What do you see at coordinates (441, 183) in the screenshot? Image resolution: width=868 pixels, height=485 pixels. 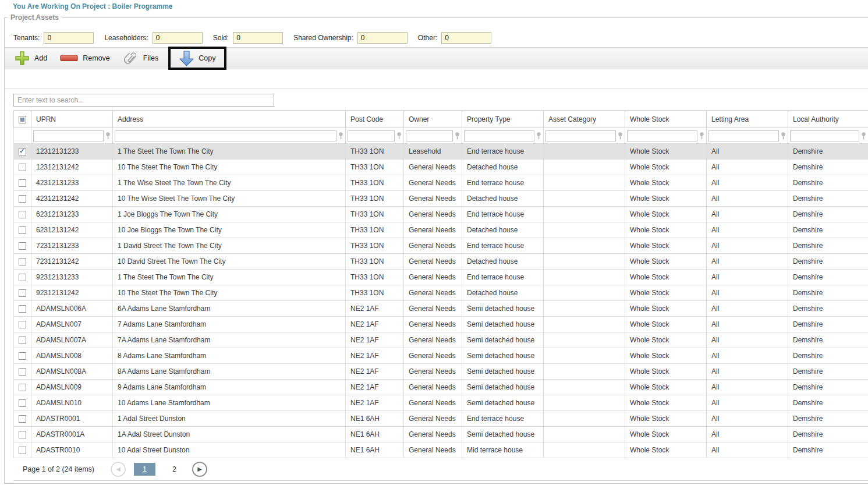 I see `table-row: 423121312331 The Wise Steet The Town The…` at bounding box center [441, 183].